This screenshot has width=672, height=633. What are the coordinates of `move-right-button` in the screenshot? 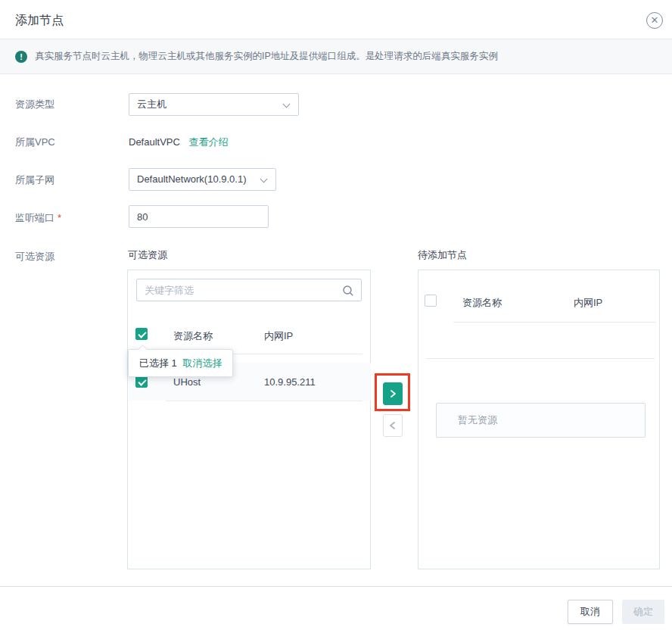 It's located at (393, 394).